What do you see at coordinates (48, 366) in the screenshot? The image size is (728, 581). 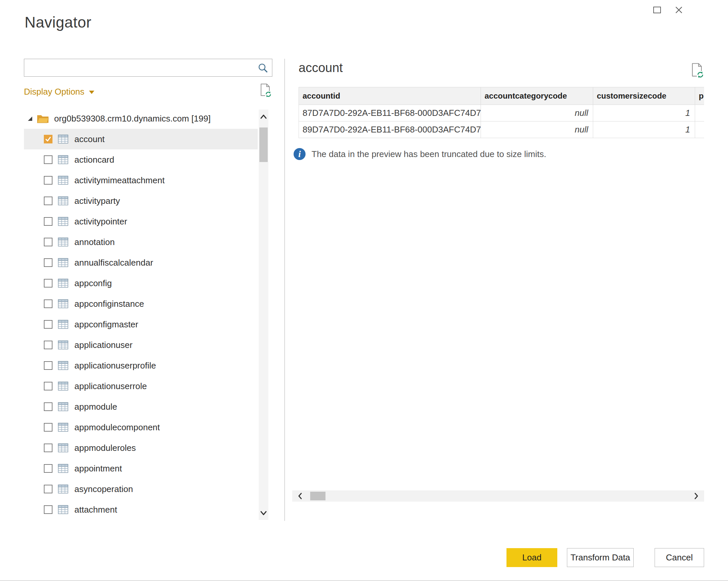 I see `checkbox-applicationuserprofile` at bounding box center [48, 366].